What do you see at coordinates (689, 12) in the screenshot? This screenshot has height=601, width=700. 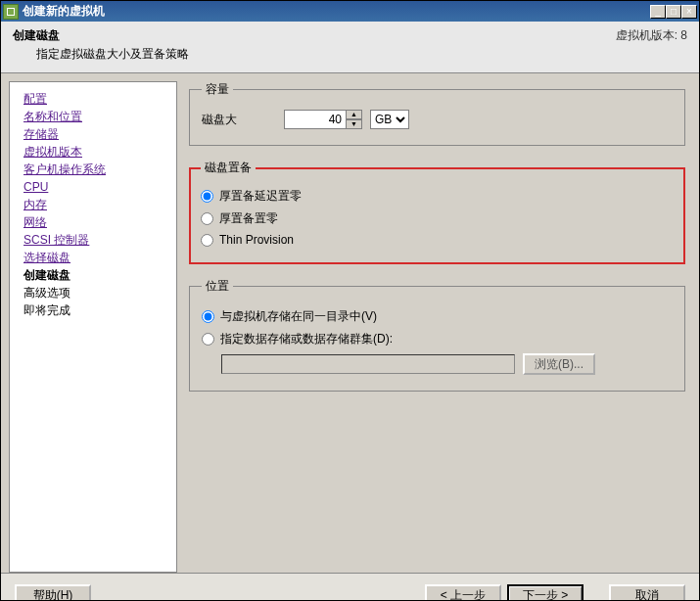 I see `close-button: ×` at bounding box center [689, 12].